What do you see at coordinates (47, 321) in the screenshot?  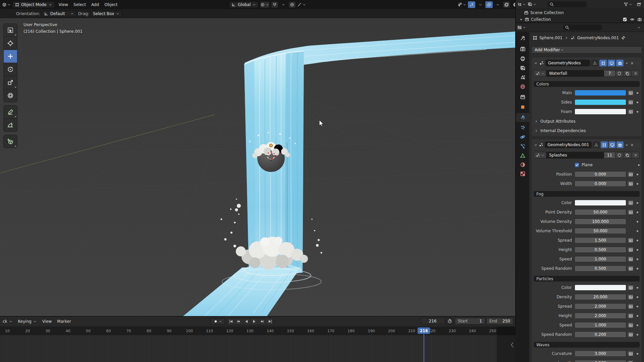 I see `timeline-menu-view: View` at bounding box center [47, 321].